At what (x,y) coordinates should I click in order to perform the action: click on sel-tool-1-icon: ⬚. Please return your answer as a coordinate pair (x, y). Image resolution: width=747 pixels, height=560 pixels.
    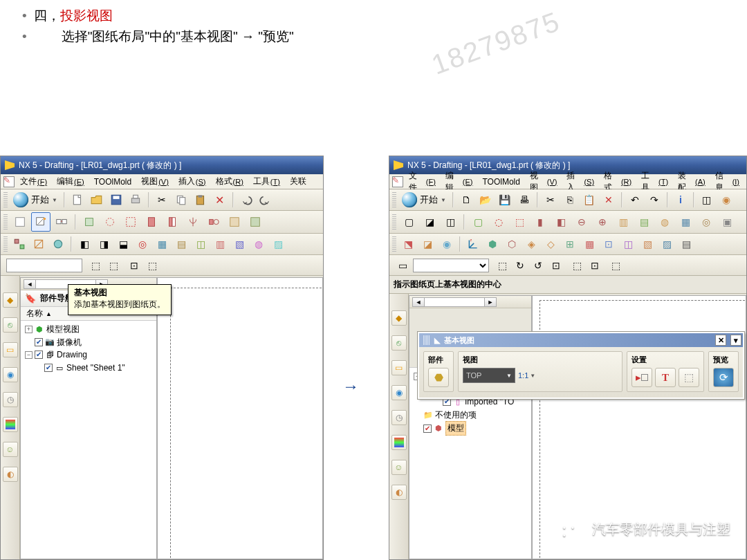
    Looking at the image, I should click on (95, 265).